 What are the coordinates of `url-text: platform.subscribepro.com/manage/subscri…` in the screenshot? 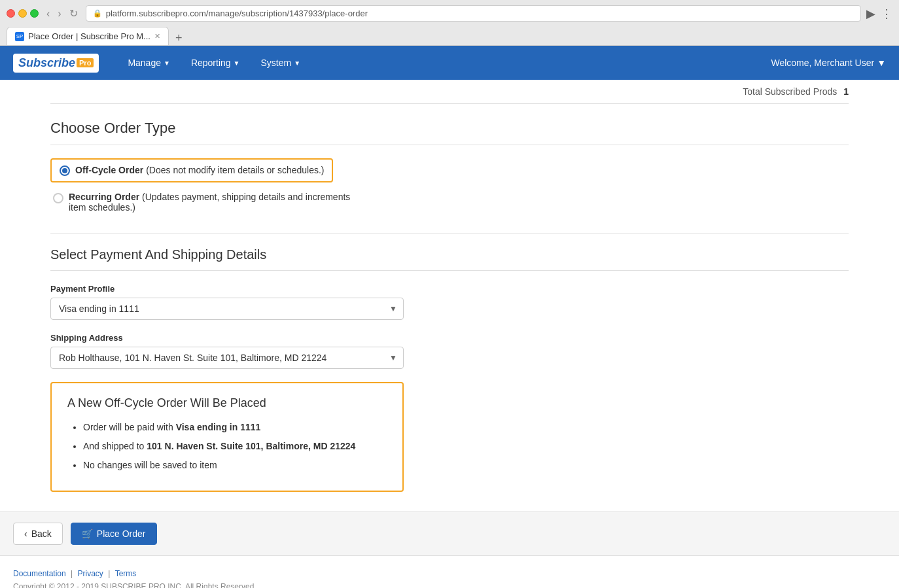 It's located at (237, 13).